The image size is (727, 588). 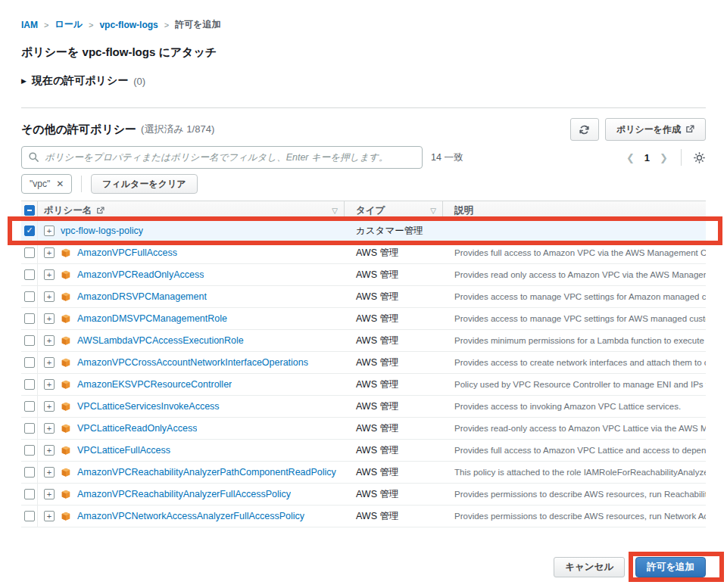 What do you see at coordinates (364, 157) in the screenshot?
I see `search-row: 14 一致 ❮ 1 ❯` at bounding box center [364, 157].